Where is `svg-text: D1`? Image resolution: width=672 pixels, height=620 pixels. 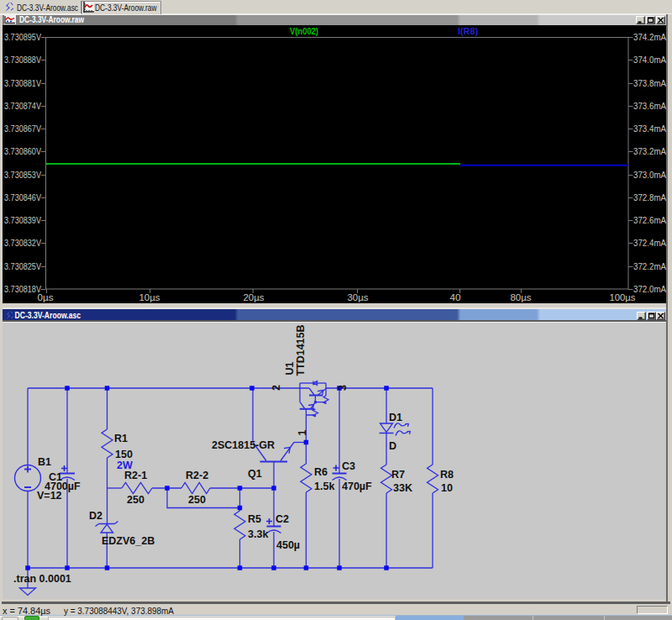 svg-text: D1 is located at coordinates (396, 418).